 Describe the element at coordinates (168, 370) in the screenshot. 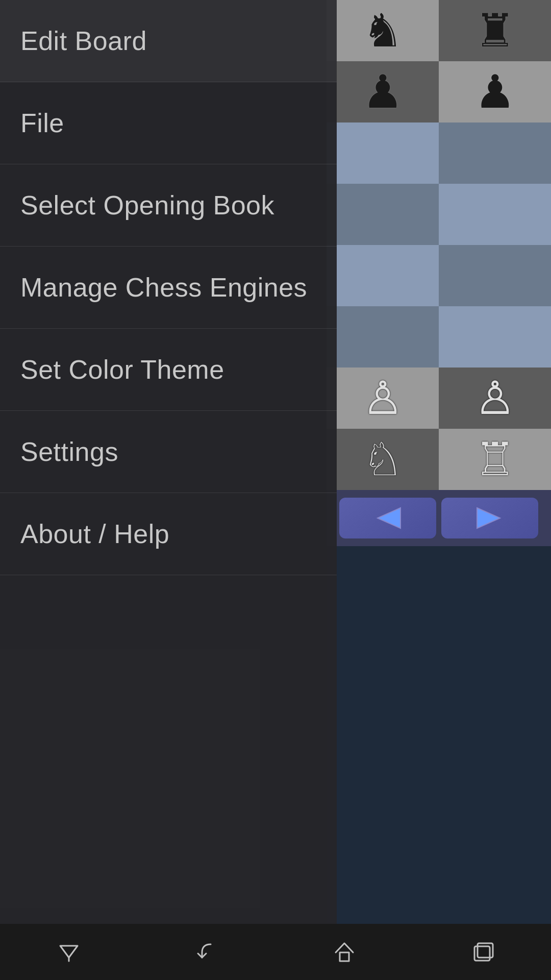

I see `menu-item-set-color-theme: Set Color Theme` at that location.